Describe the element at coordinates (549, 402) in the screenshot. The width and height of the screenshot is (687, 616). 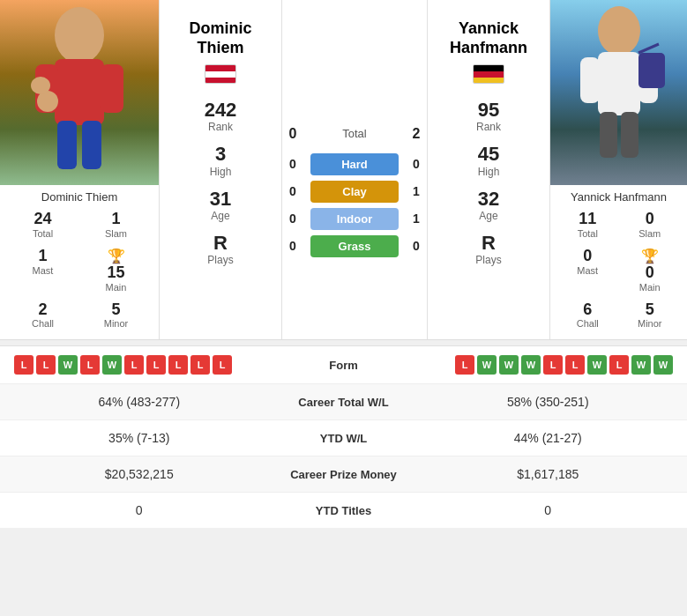
I see `career-total-right: 58% (350-251)` at that location.